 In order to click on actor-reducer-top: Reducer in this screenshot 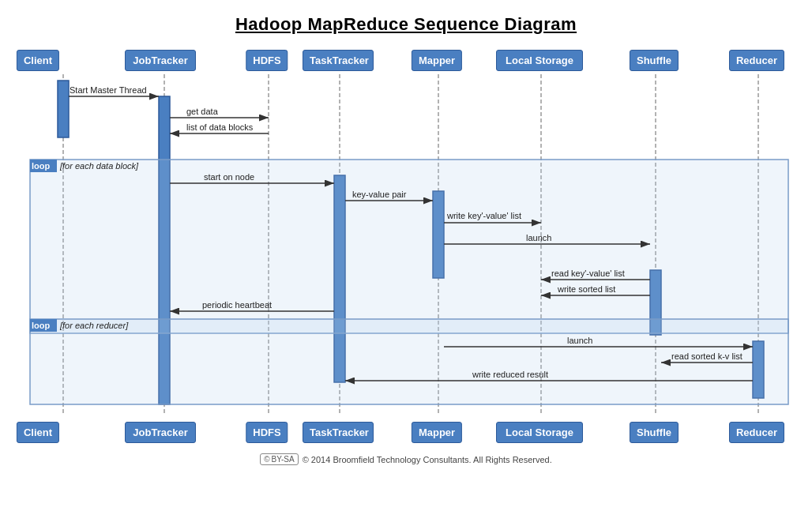, I will do `click(757, 60)`.